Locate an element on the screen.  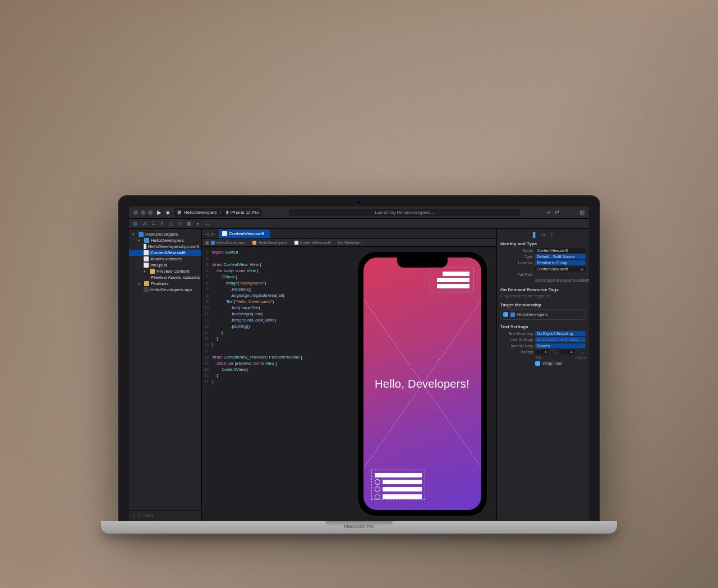
tree-file-row: Assets.xcassets is located at coordinates (165, 259).